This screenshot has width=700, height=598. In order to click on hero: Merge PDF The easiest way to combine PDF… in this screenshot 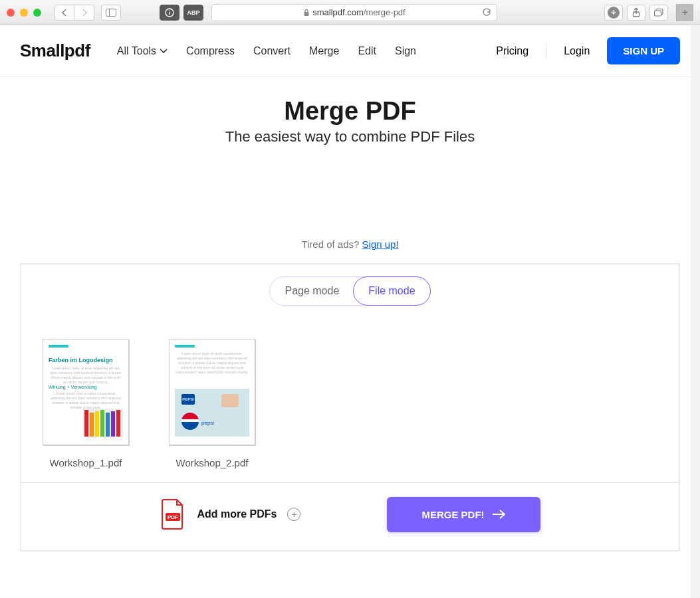, I will do `click(350, 121)`.